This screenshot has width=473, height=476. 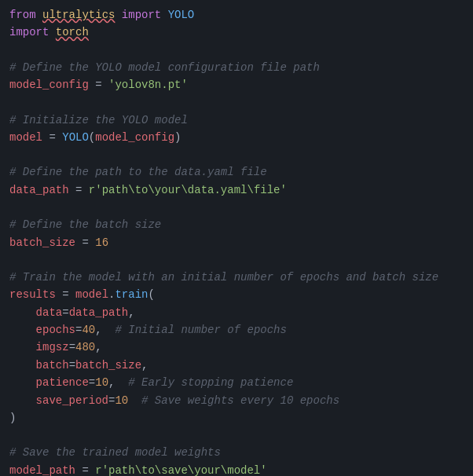 I want to click on code-line: from ultralytics import YOLO, so click(x=236, y=15).